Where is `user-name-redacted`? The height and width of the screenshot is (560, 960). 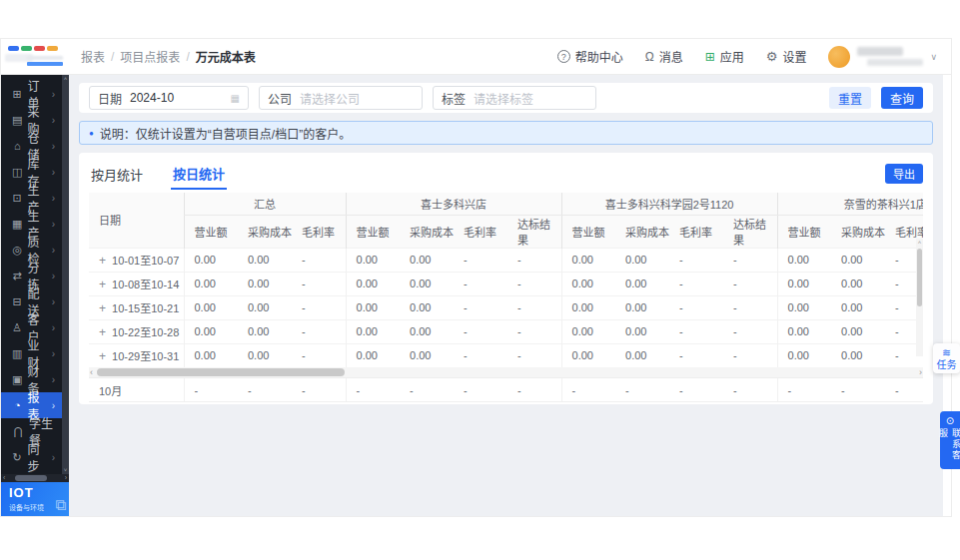 user-name-redacted is located at coordinates (890, 56).